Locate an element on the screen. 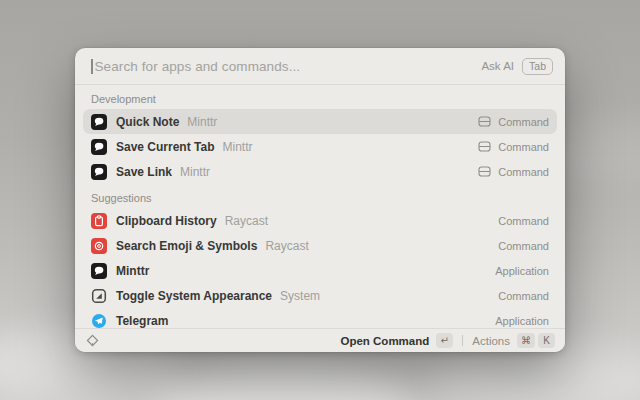 The image size is (640, 400). item-title: Telegram is located at coordinates (142, 321).